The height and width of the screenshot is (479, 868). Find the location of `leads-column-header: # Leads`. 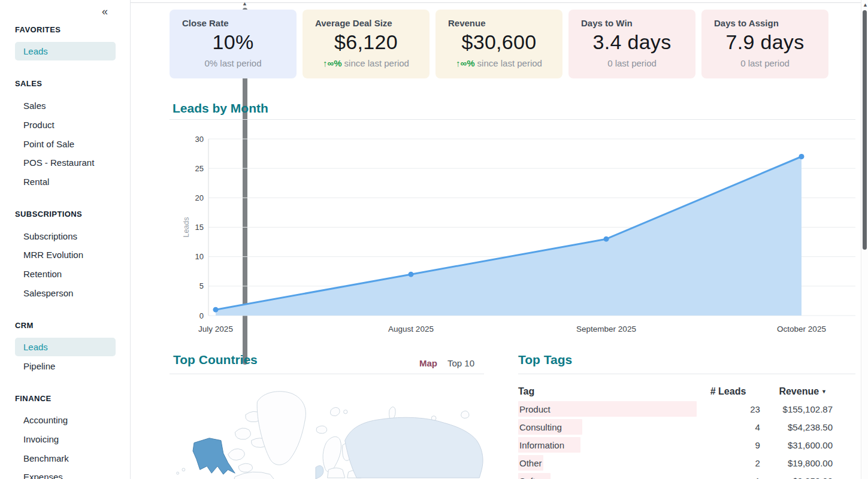

leads-column-header: # Leads is located at coordinates (724, 392).